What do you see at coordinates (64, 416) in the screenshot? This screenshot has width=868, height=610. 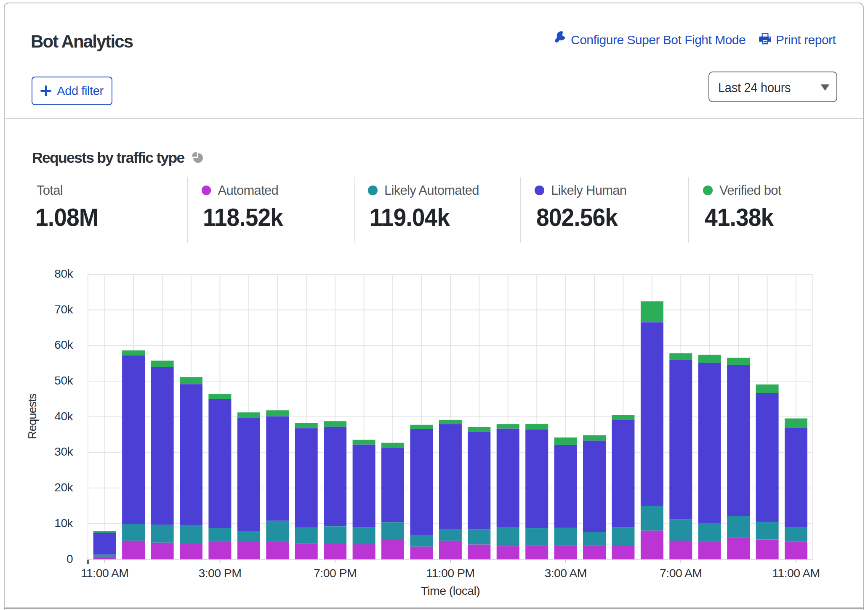 I see `svg-text: 40k` at bounding box center [64, 416].